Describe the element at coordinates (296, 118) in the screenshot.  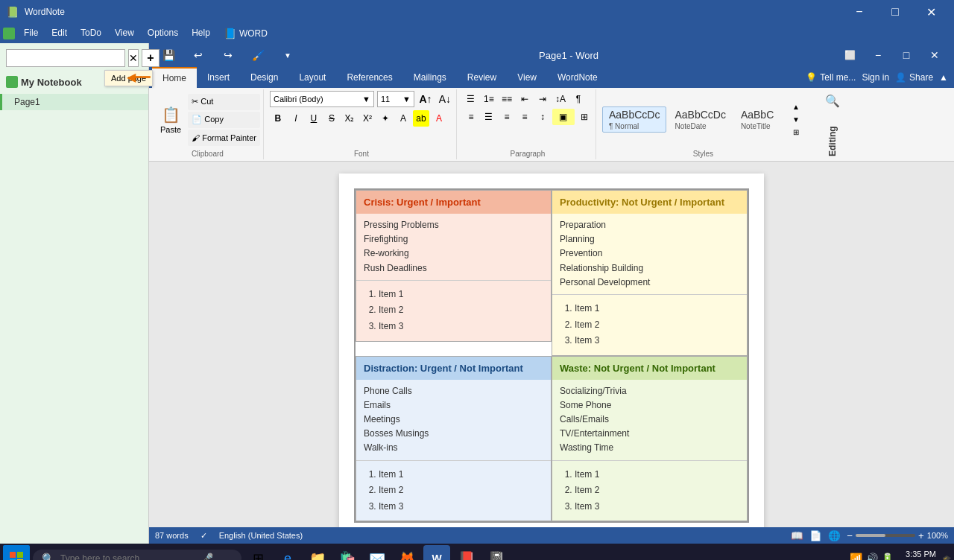
I see `italic-button: I` at that location.